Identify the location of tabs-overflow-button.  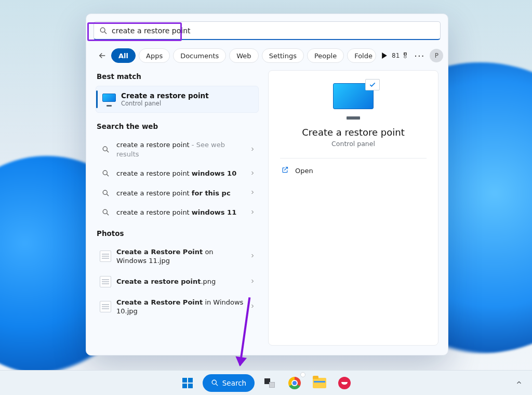
(384, 56).